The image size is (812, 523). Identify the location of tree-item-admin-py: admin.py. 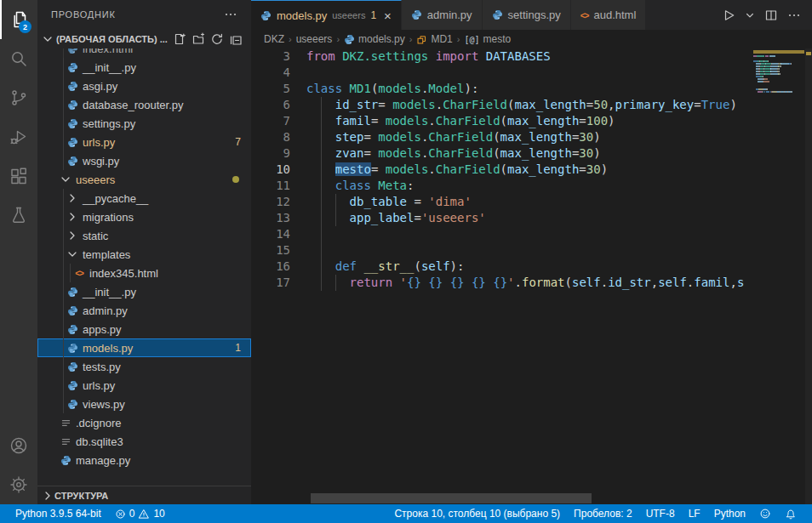
(145, 310).